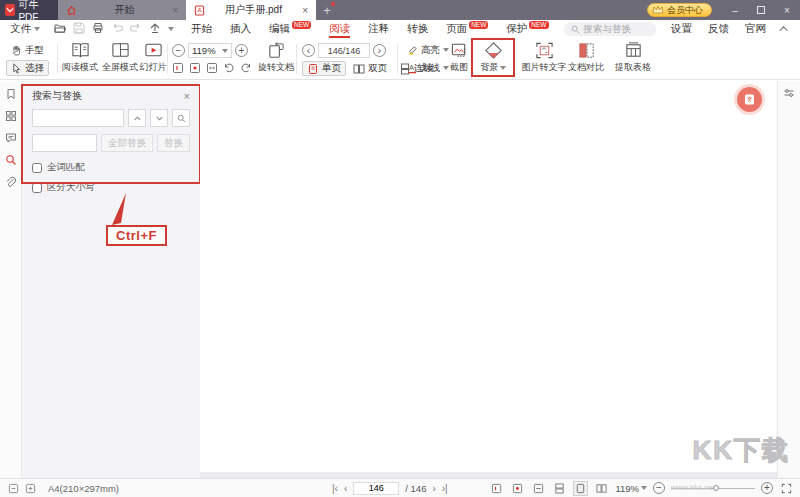 Image resolution: width=800 pixels, height=497 pixels. Describe the element at coordinates (332, 68) in the screenshot. I see `single-page-label: 单页` at that location.